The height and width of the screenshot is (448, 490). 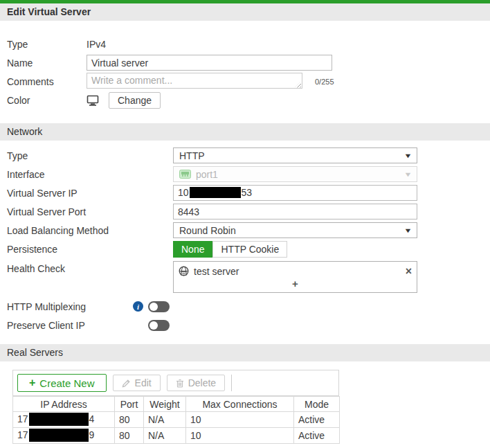 I want to click on health-check-label: Health Check, so click(x=90, y=267).